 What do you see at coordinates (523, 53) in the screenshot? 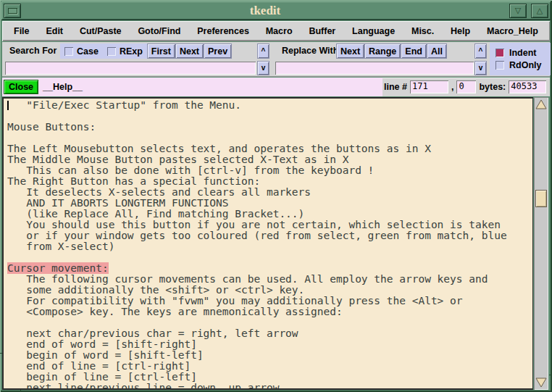
I see `indent-checkbox: Indent` at bounding box center [523, 53].